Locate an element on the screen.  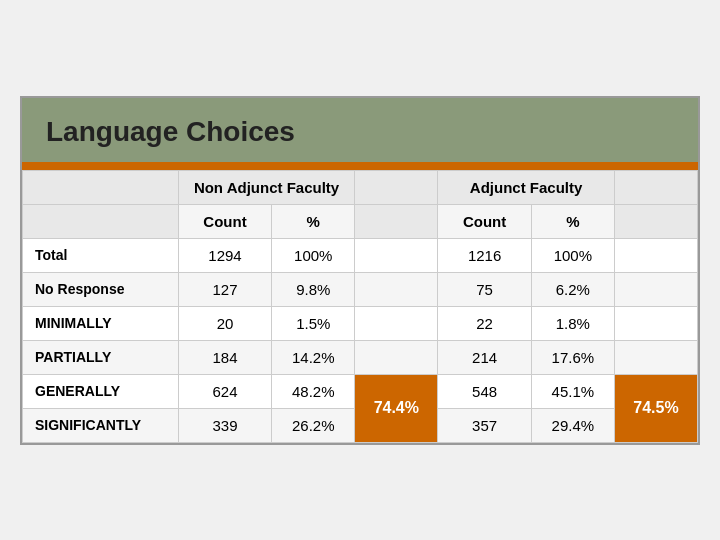
table-row: Total 1294 100% 1216 100% is located at coordinates (360, 255).